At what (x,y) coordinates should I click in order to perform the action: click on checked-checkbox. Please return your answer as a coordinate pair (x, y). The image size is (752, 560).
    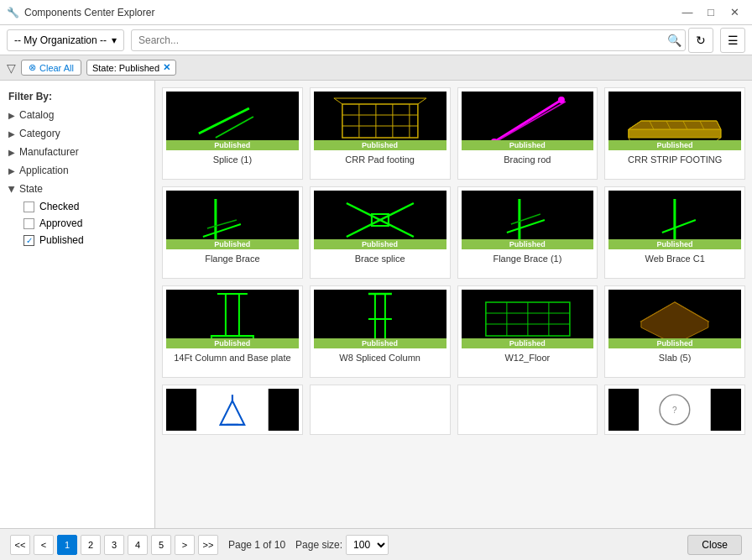
    Looking at the image, I should click on (29, 207).